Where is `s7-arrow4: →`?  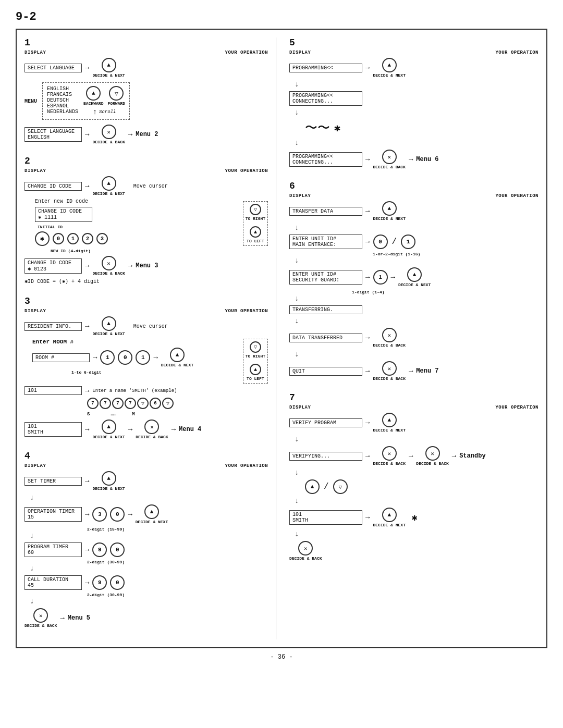
s7-arrow4: → is located at coordinates (454, 456).